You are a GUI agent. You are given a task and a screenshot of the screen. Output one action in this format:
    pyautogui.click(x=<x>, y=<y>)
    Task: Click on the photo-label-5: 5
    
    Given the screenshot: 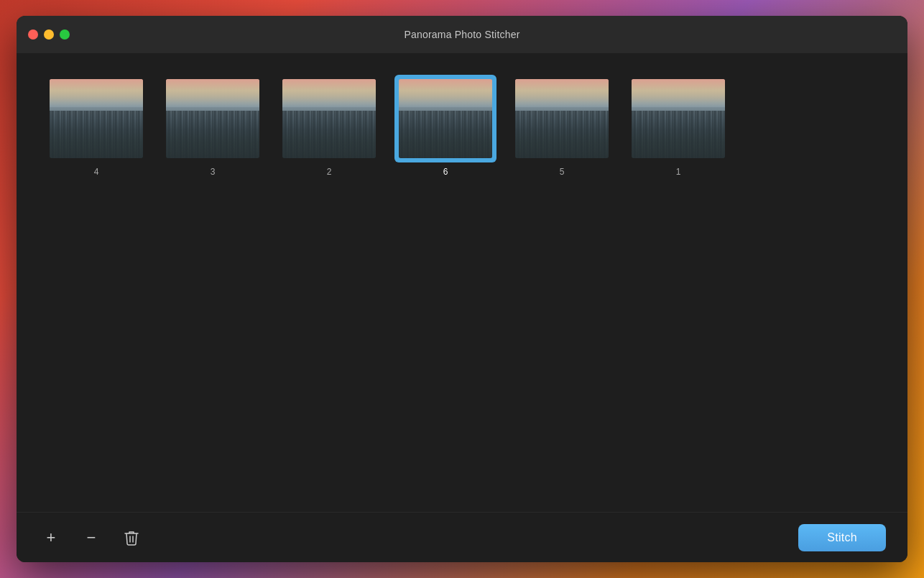 What is the action you would take?
    pyautogui.click(x=562, y=172)
    